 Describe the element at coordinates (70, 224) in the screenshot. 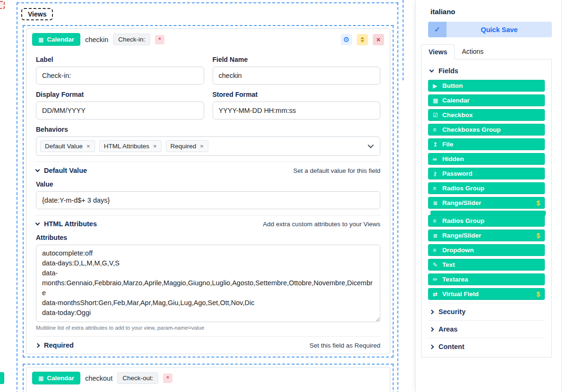

I see `html-attributes-title: HTML Attributes` at that location.